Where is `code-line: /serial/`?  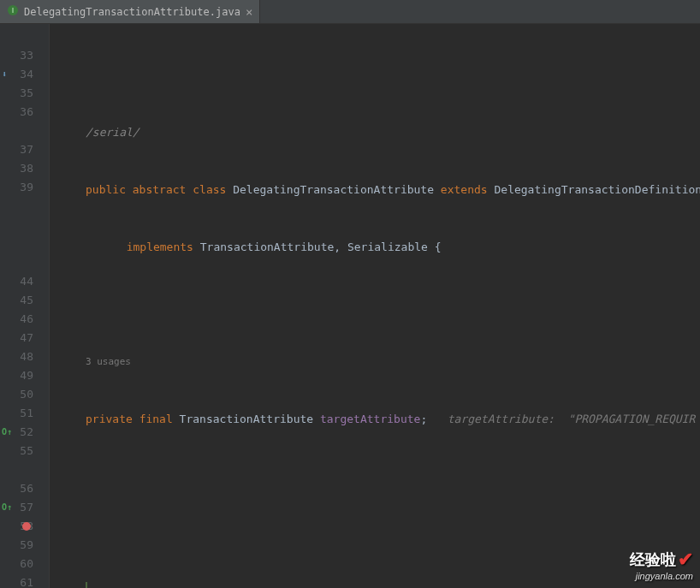
code-line: /serial/ is located at coordinates (375, 133).